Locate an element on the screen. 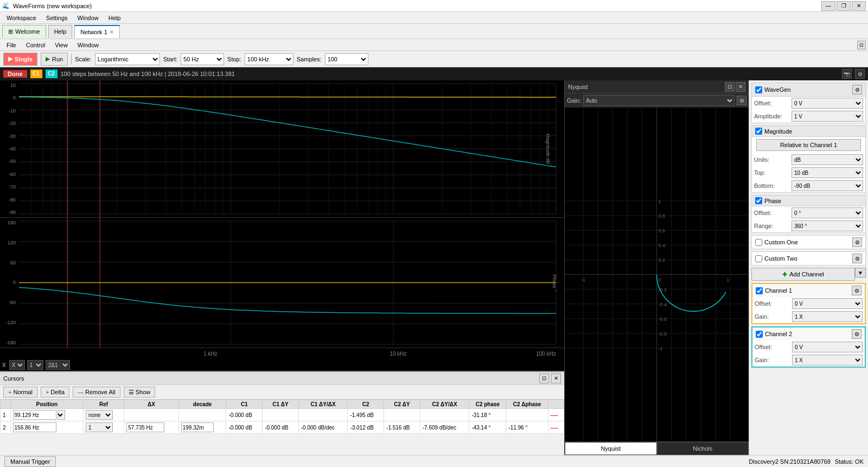  magnitude-checkbox is located at coordinates (758, 131).